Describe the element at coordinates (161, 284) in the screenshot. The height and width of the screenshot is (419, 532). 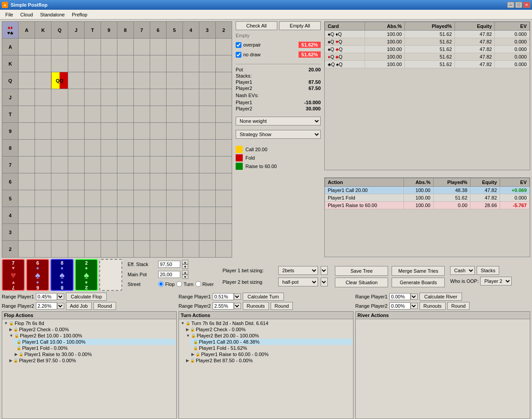
I see `flop-radio` at that location.